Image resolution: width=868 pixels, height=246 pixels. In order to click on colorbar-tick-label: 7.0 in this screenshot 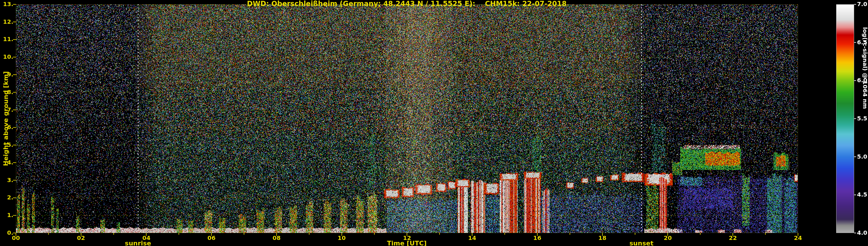, I will do `click(863, 4)`.